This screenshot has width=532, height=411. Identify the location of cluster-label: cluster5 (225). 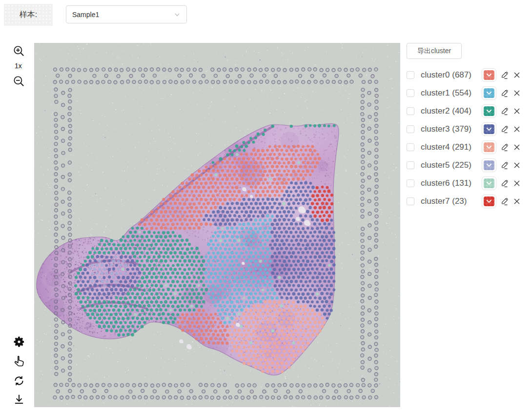
(451, 165).